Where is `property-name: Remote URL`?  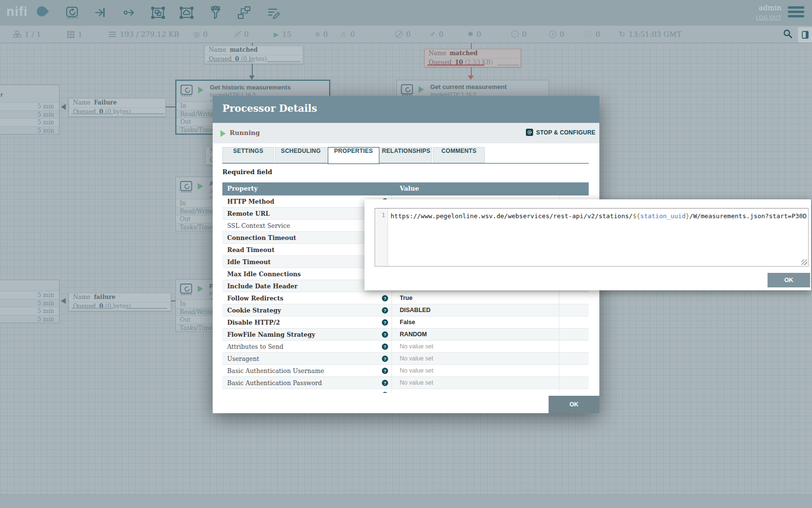
property-name: Remote URL is located at coordinates (248, 214).